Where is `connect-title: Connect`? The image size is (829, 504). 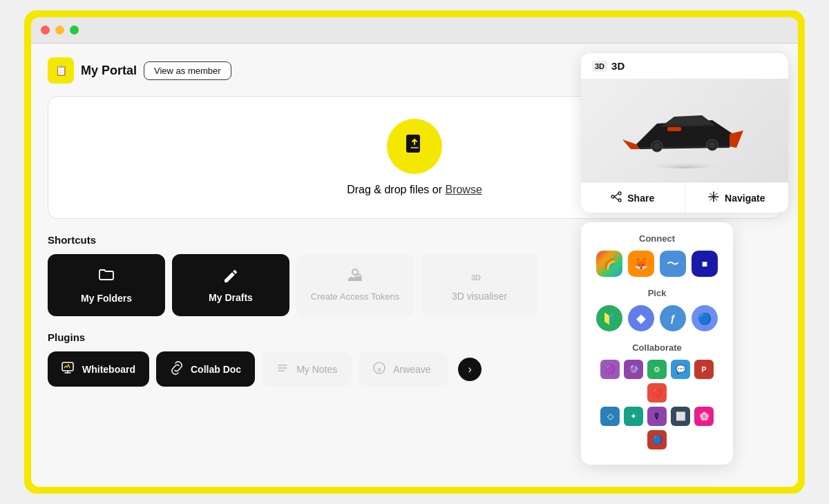
connect-title: Connect is located at coordinates (657, 239).